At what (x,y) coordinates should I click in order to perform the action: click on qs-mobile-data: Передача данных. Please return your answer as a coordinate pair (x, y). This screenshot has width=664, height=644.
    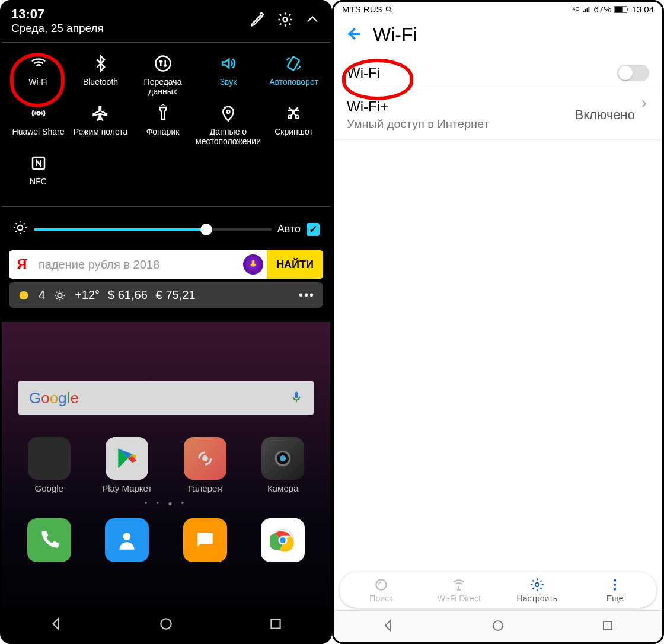
    Looking at the image, I should click on (162, 75).